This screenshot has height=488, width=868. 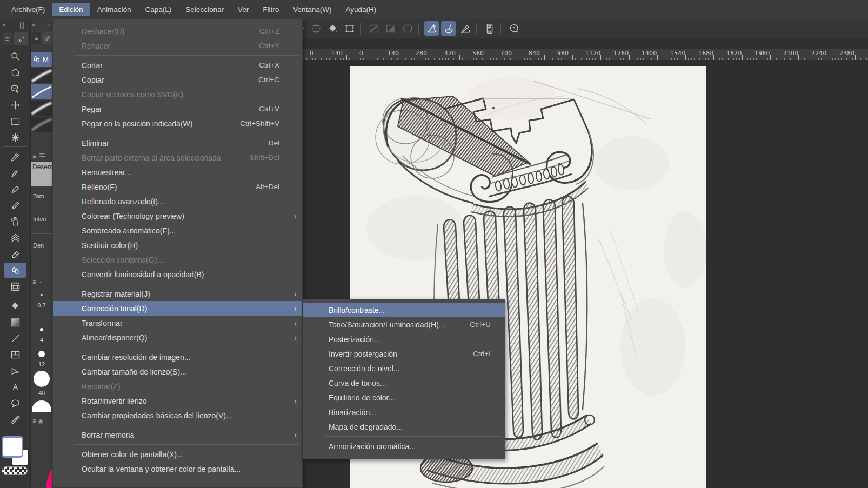 I want to click on tool-palette-menu-icon: ≡, so click(x=7, y=39).